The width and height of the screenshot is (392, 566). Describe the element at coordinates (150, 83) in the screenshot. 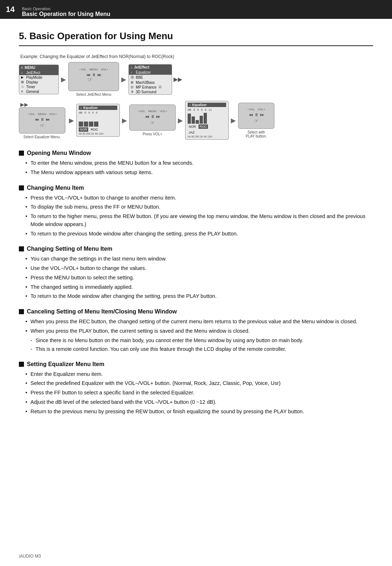

I see `jeteffect-item-mach3bass: ⊞ Mach3Bass` at that location.